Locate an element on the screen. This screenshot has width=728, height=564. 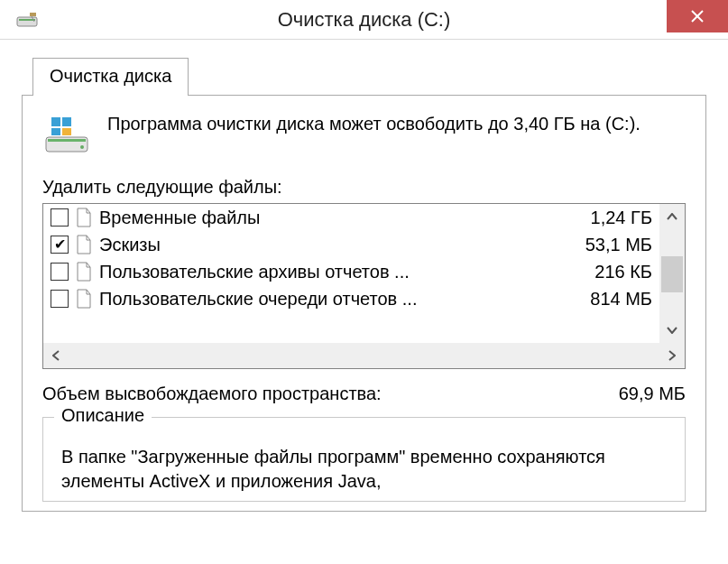
file-name: Пользовательские архивы отчетов ... is located at coordinates (339, 273).